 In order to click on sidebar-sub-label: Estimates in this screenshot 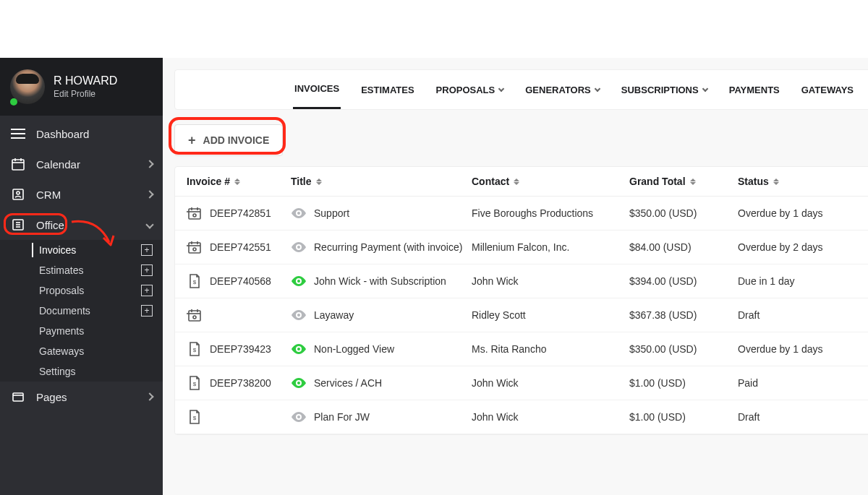, I will do `click(61, 270)`.